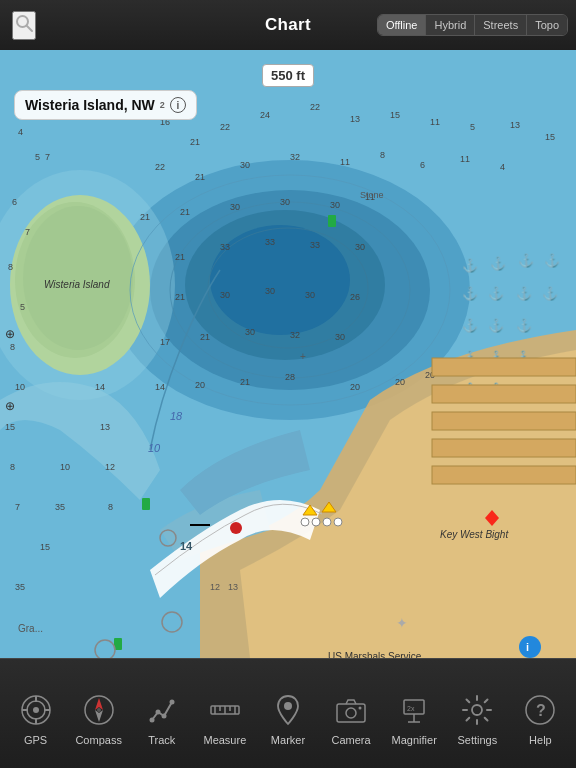 The image size is (576, 768). I want to click on svg-text: 15, so click(550, 137).